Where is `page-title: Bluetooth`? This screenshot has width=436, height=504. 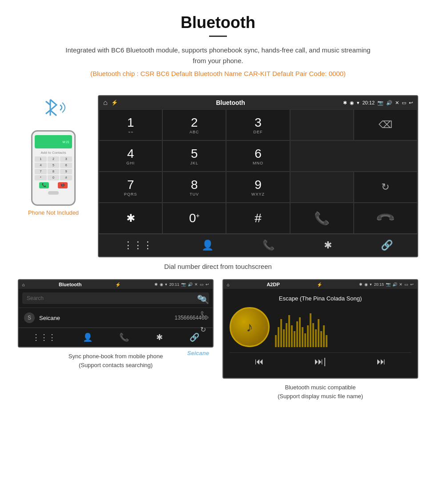
page-title: Bluetooth is located at coordinates (218, 23).